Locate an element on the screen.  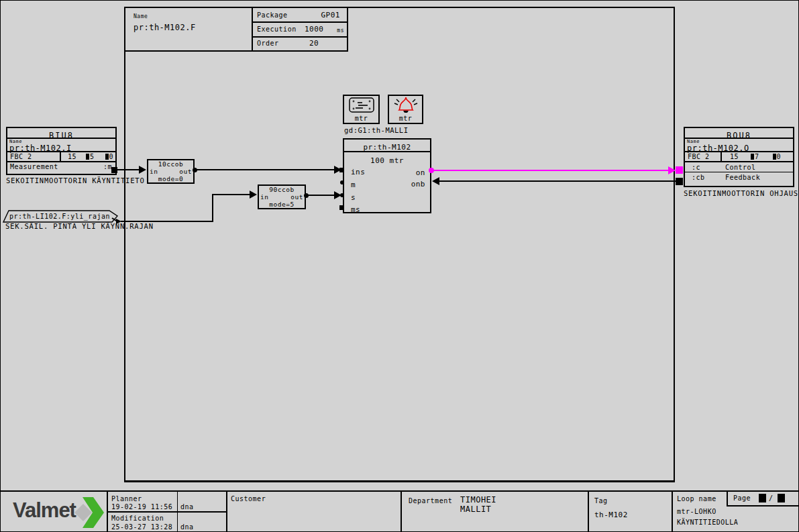
wire-tag-vertical is located at coordinates (213, 208).